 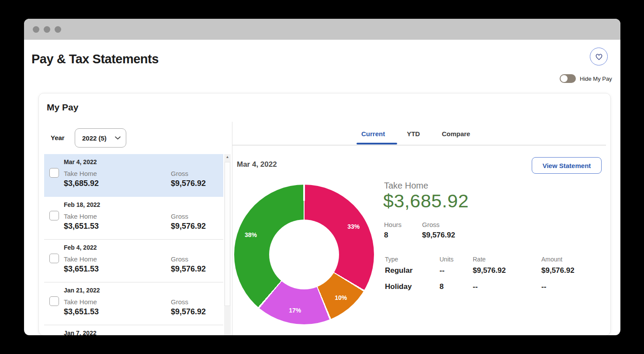 What do you see at coordinates (568, 79) in the screenshot?
I see `hide-my-pay-toggle` at bounding box center [568, 79].